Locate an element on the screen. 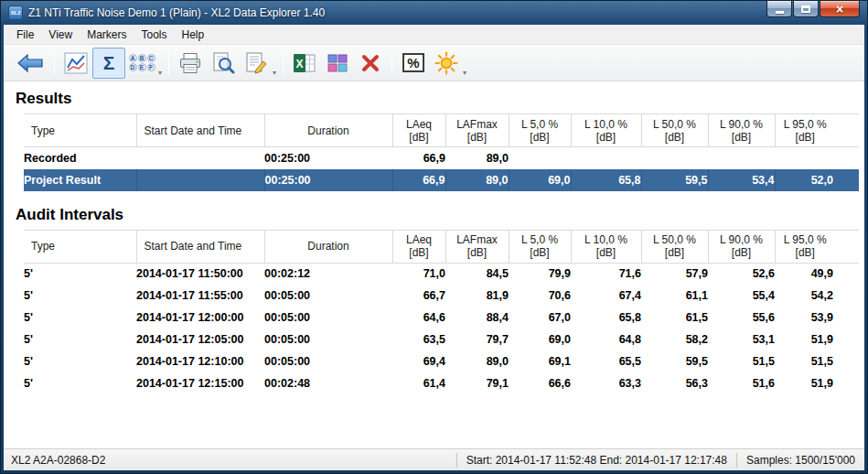 The width and height of the screenshot is (868, 474). print-button is located at coordinates (190, 63).